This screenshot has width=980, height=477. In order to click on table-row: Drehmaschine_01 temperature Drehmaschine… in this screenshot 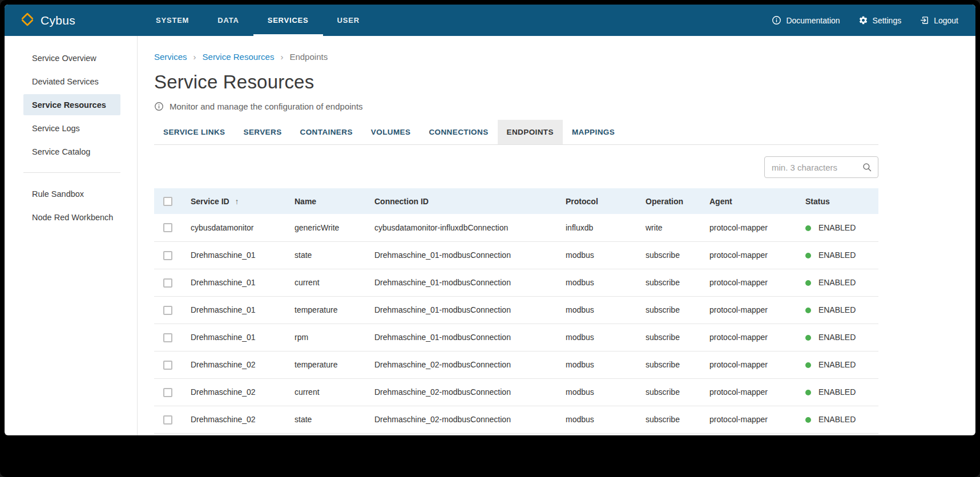, I will do `click(516, 310)`.